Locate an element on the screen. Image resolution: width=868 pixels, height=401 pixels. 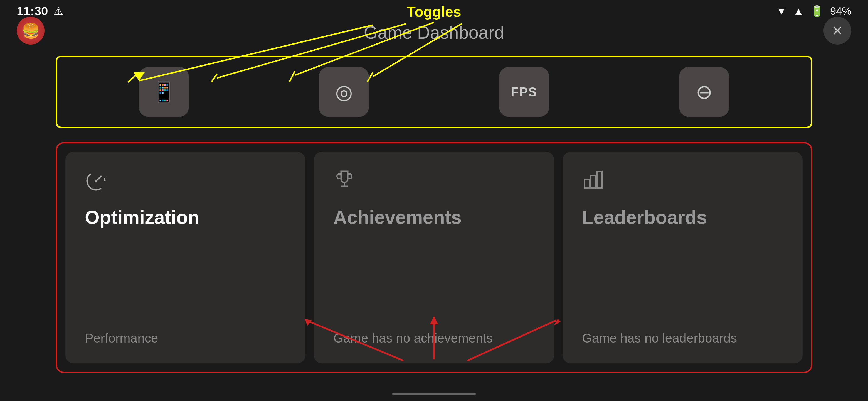
achievements-icon is located at coordinates (434, 182).